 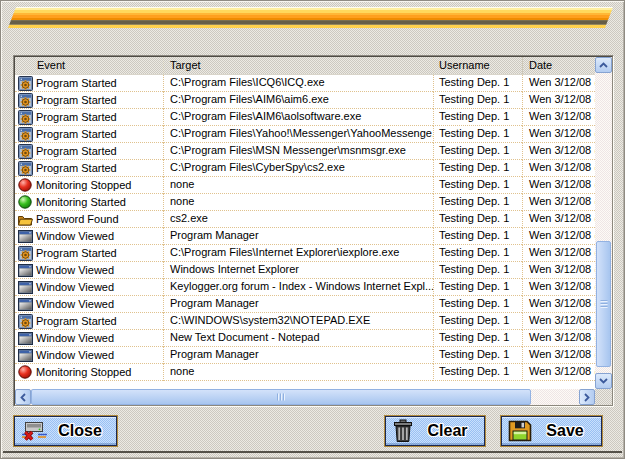 I want to click on horizontal-scroll-thumb, so click(x=281, y=397).